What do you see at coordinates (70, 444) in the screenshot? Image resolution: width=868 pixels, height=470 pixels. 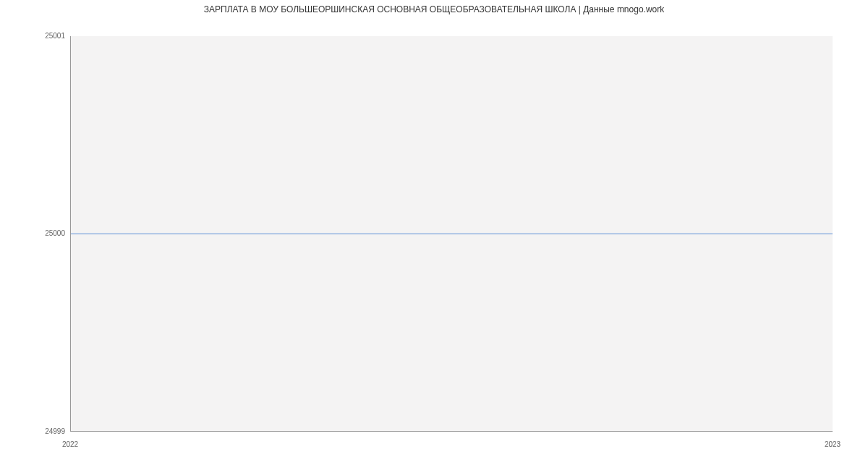 I see `x-tick-label: 2022` at bounding box center [70, 444].